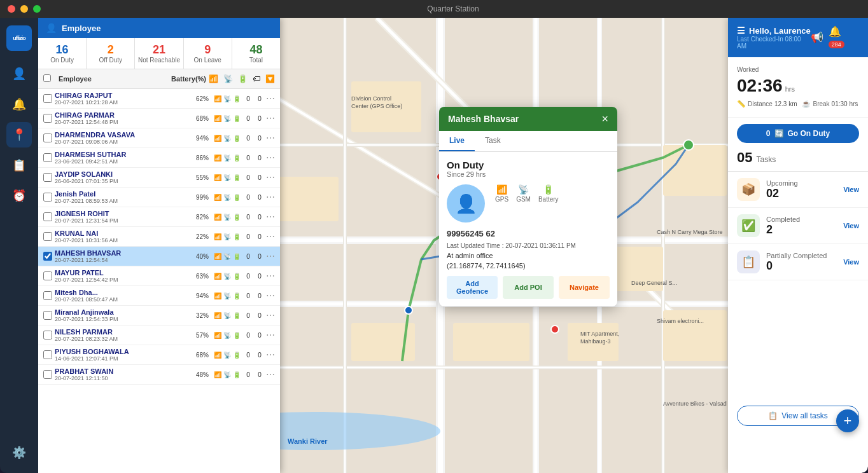 The height and width of the screenshot is (473, 868). What do you see at coordinates (528, 287) in the screenshot?
I see `add-poi-button: Add POI` at bounding box center [528, 287].